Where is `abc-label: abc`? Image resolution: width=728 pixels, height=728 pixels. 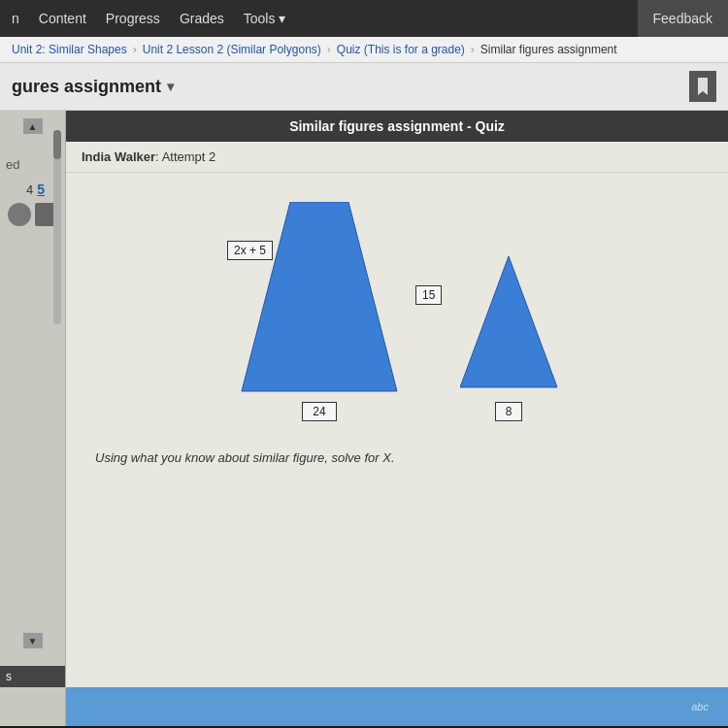 abc-label: abc is located at coordinates (700, 707).